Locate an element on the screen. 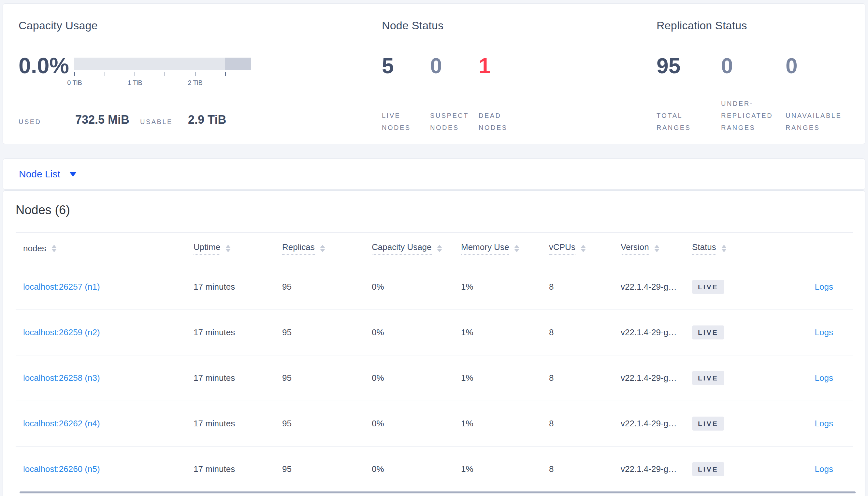  usable-label: USABLE is located at coordinates (156, 122).